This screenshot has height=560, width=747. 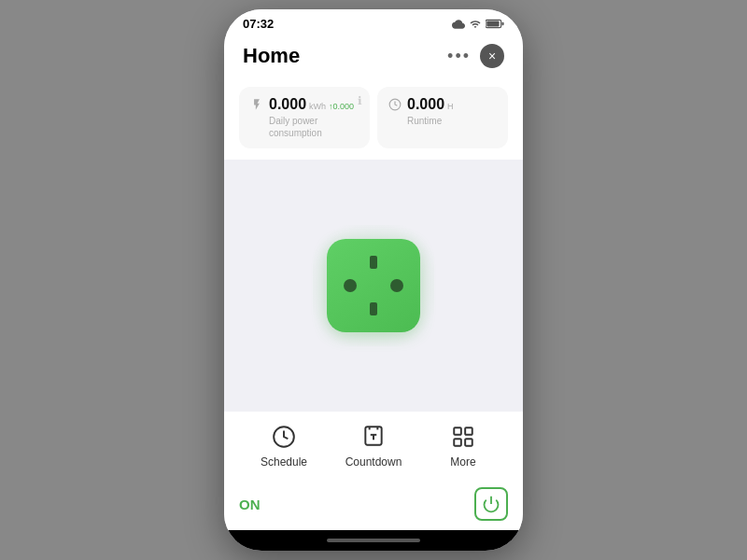 I want to click on plug-pin-right, so click(x=397, y=286).